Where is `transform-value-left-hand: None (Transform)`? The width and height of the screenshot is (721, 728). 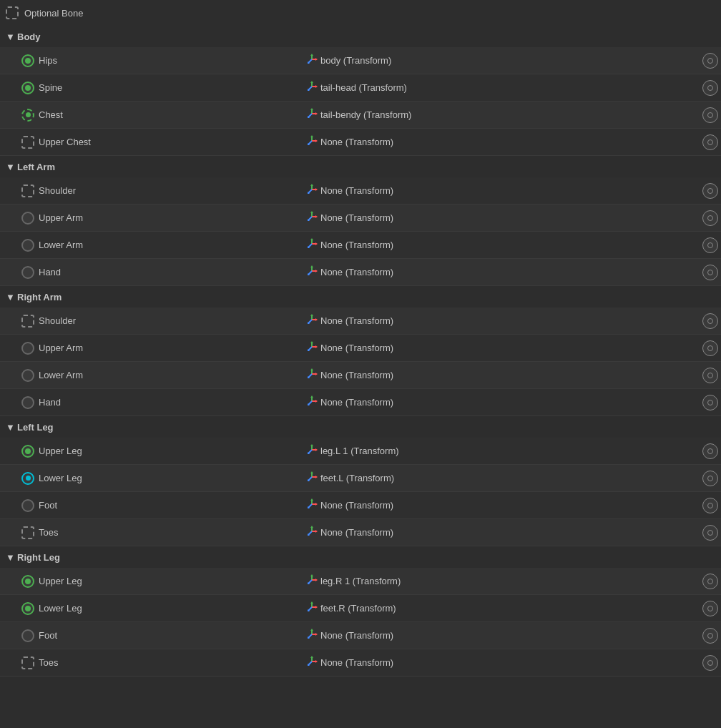
transform-value-left-hand: None (Transform) is located at coordinates (350, 272).